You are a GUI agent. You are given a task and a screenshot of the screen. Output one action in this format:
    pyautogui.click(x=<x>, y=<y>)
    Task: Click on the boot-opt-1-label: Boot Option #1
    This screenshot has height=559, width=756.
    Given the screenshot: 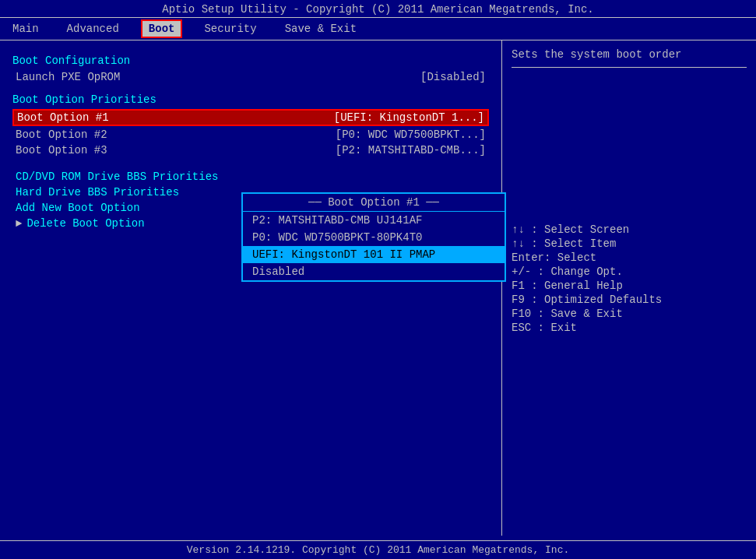 What is the action you would take?
    pyautogui.click(x=63, y=118)
    